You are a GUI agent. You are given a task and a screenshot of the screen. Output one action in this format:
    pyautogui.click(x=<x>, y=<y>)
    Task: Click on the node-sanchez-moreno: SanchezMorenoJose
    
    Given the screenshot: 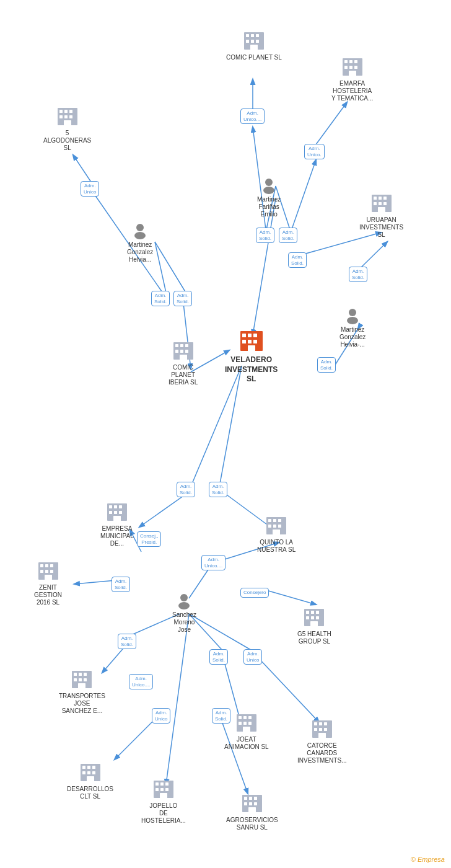 What is the action you would take?
    pyautogui.click(x=185, y=613)
    